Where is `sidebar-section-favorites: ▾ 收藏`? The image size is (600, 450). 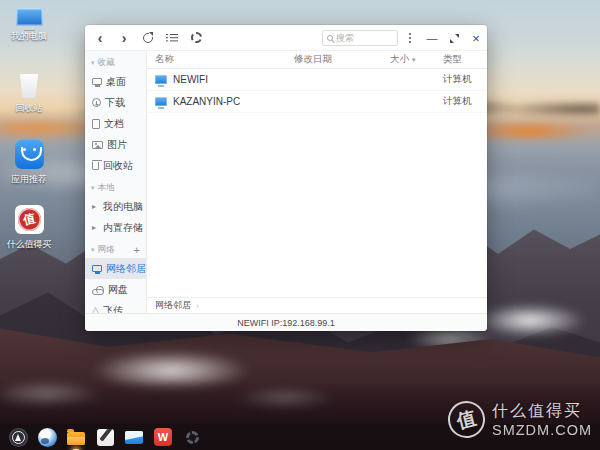
sidebar-section-favorites: ▾ 收藏 is located at coordinates (116, 63).